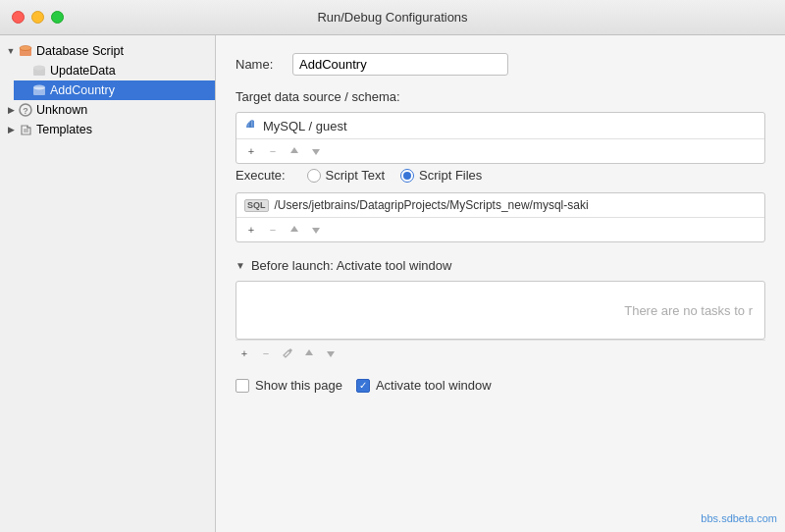 Image resolution: width=785 pixels, height=532 pixels. I want to click on name-label: Name:, so click(260, 65).